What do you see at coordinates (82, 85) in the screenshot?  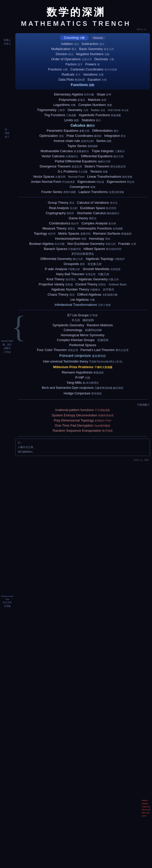 I see `row-functions: Functions 函数` at bounding box center [82, 85].